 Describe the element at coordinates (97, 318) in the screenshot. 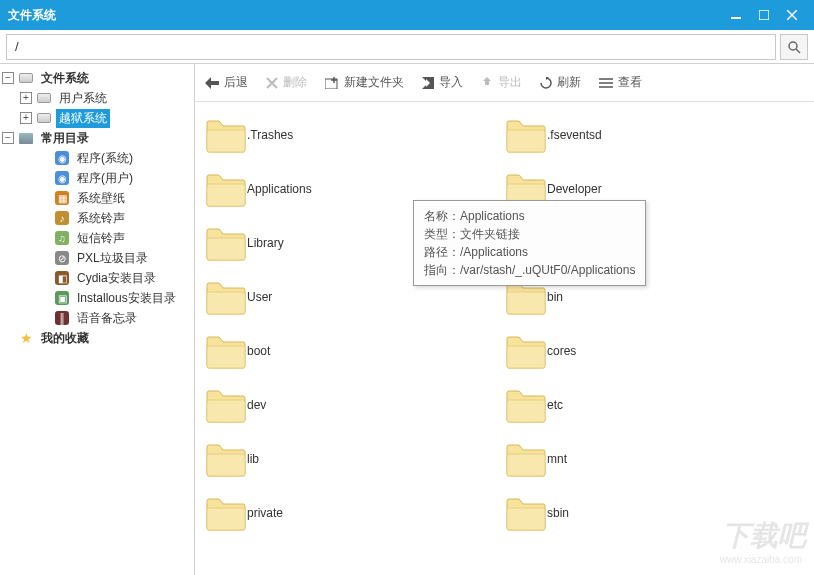

I see `sidebar-item: ║语音备忘录` at that location.